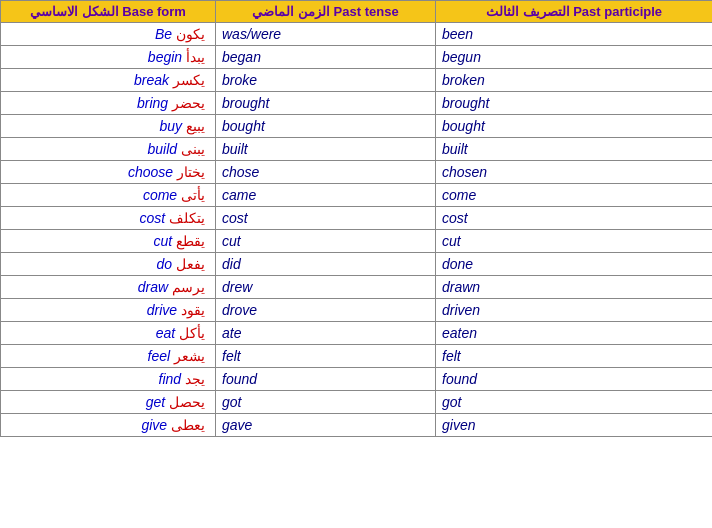  Describe the element at coordinates (574, 334) in the screenshot. I see `past-participle-cell: eaten` at that location.